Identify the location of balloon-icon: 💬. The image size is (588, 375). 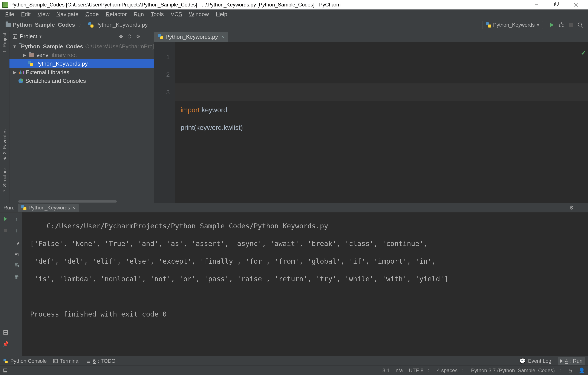
(523, 361).